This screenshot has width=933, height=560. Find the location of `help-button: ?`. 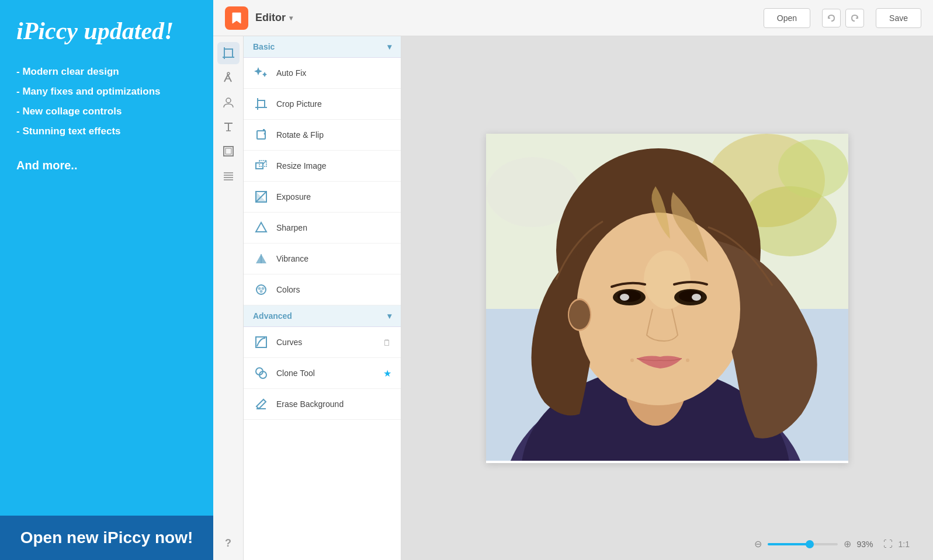

help-button: ? is located at coordinates (228, 543).